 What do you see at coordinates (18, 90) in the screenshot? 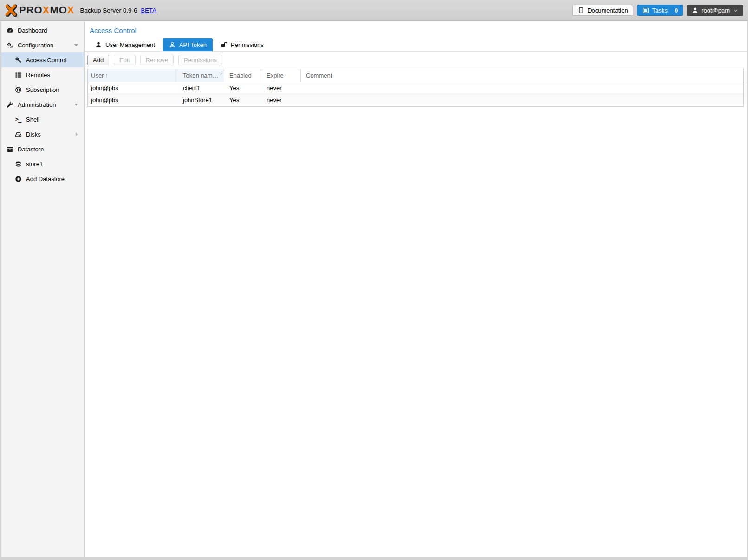
I see `life-ring-icon` at bounding box center [18, 90].